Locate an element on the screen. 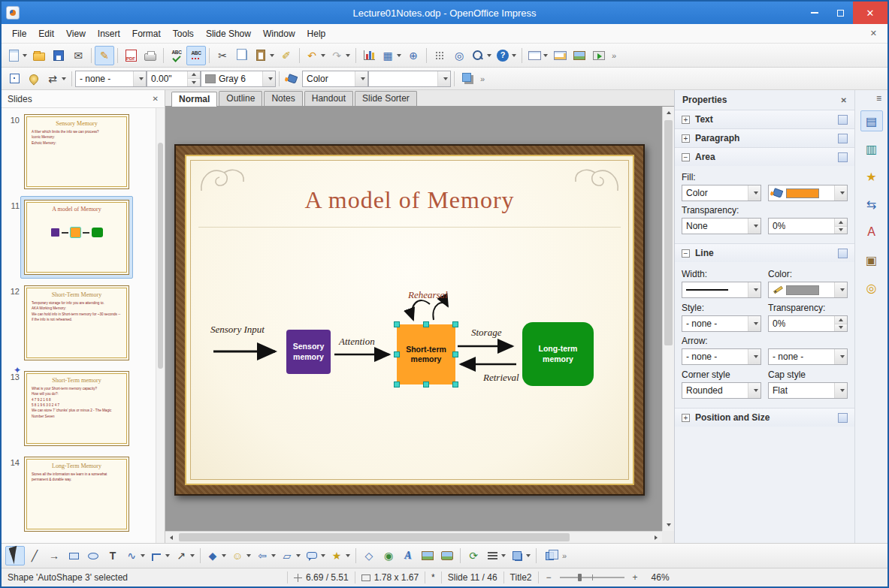  stars-button: ★ is located at coordinates (340, 556).